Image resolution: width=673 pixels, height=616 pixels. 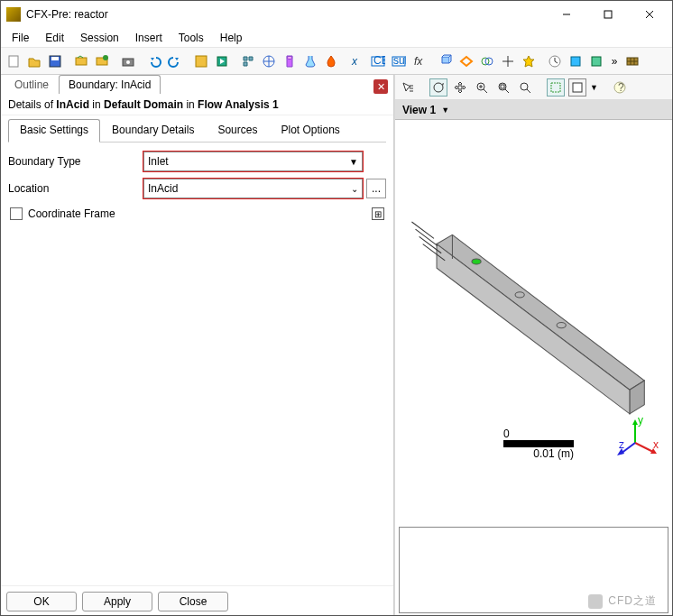 What do you see at coordinates (248, 61) in the screenshot?
I see `analysis-icon` at bounding box center [248, 61].